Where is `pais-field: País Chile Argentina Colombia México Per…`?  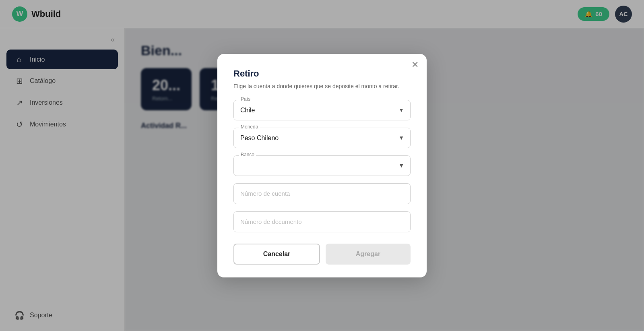
pais-field: País Chile Argentina Colombia México Per… is located at coordinates (322, 110).